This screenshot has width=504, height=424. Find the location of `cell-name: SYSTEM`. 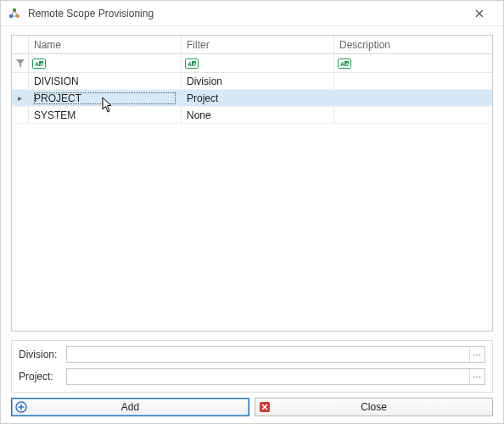

cell-name: SYSTEM is located at coordinates (105, 115).